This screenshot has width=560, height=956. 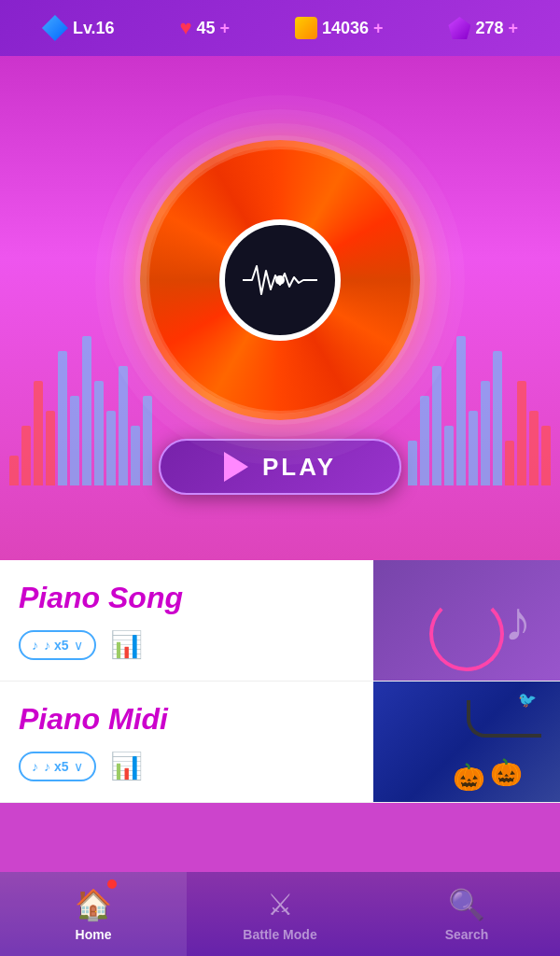 What do you see at coordinates (340, 28) in the screenshot?
I see `coins-stat: 14036 +` at bounding box center [340, 28].